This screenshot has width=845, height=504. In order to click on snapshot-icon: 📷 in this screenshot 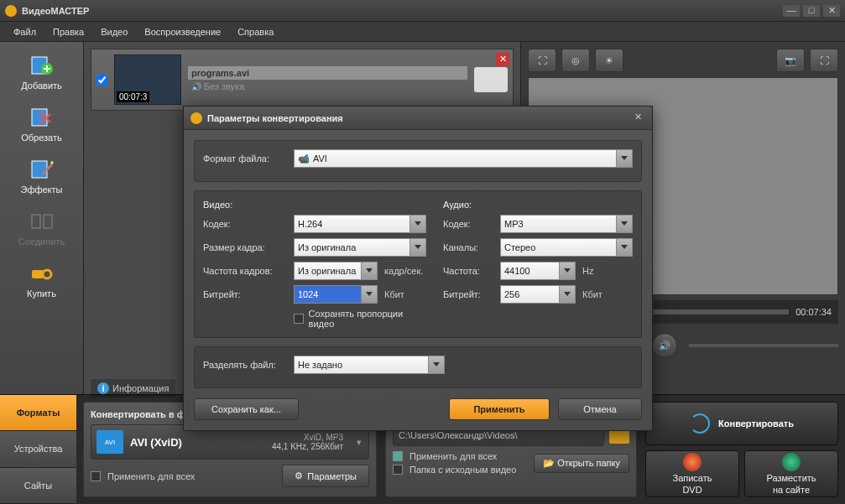, I will do `click(790, 60)`.